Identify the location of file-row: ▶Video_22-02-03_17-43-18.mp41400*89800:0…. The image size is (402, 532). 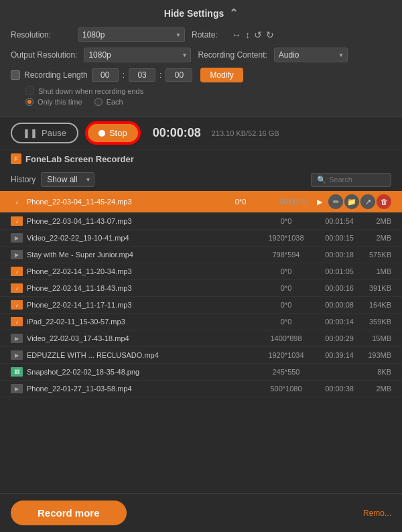
(201, 339).